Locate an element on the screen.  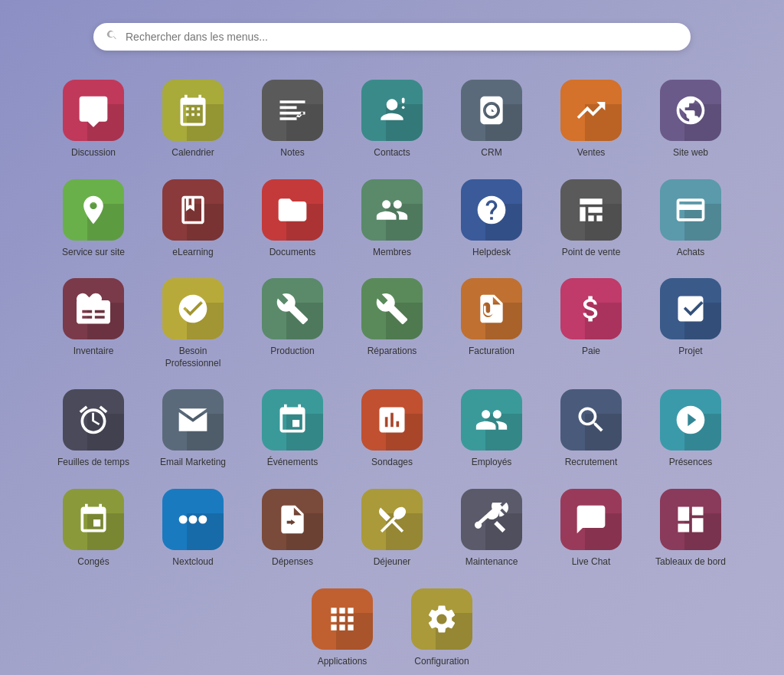
app-icon-live-chat is located at coordinates (591, 519).